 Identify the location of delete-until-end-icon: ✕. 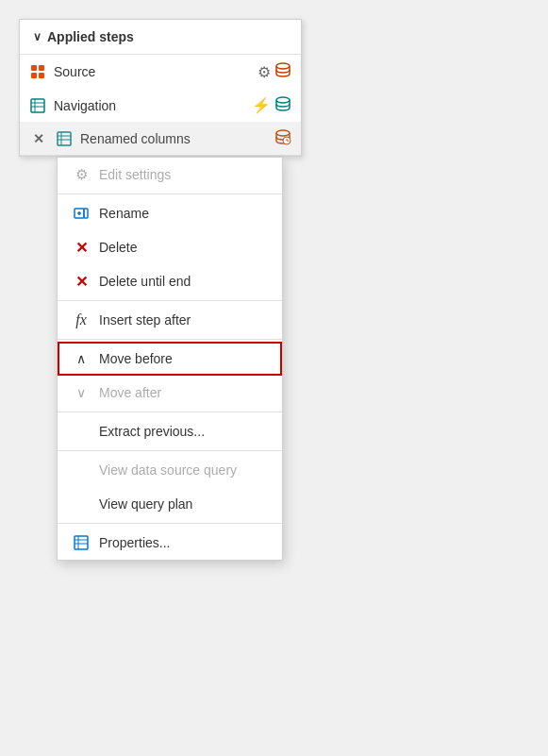
(81, 281).